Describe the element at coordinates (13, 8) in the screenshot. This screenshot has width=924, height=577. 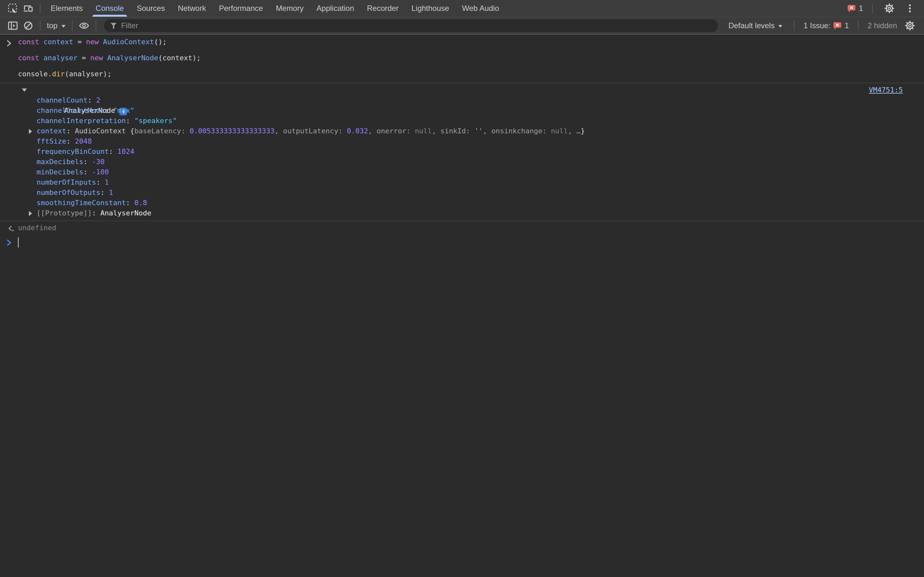
I see `inspect-element-button` at that location.